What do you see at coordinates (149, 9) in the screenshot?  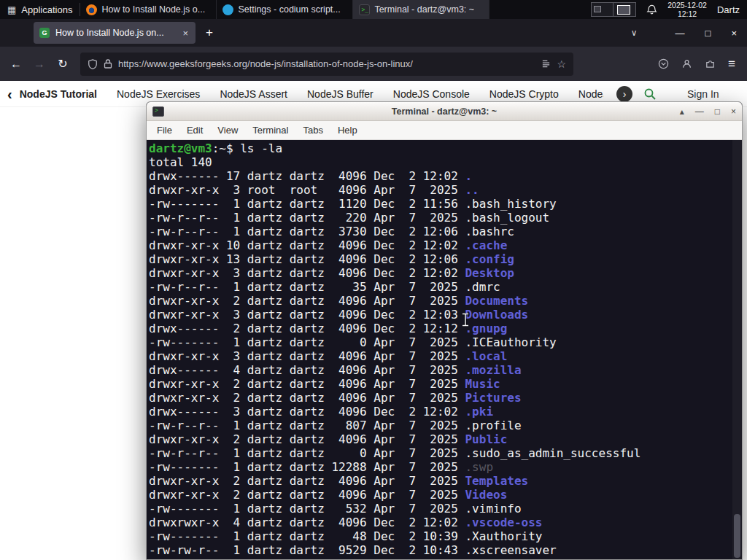 I see `taskbar-button-firefox: How to Install Node.js o...` at bounding box center [149, 9].